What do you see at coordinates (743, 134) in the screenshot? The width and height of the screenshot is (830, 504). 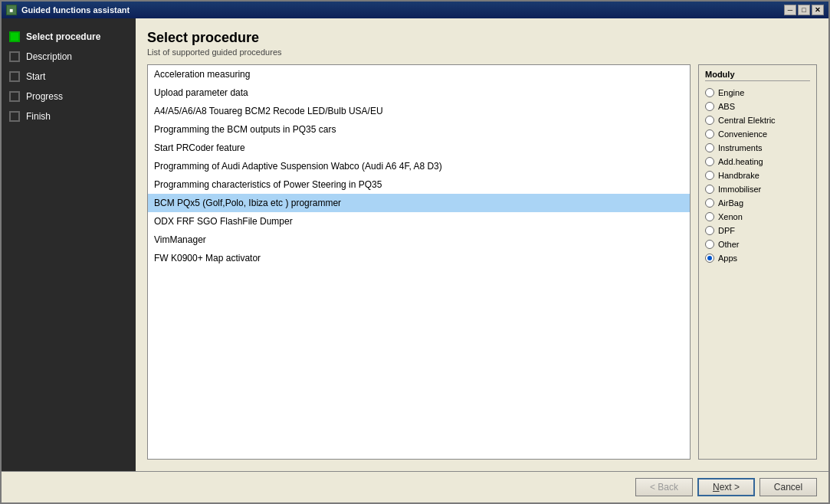 I see `module-label-convenience: Convenience` at bounding box center [743, 134].